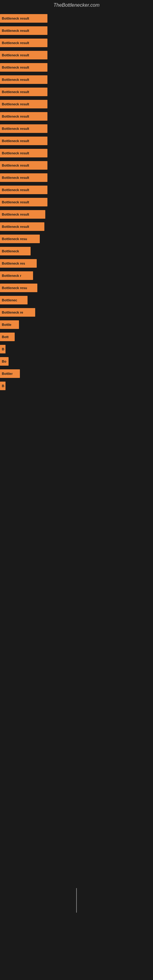 This screenshot has height=980, width=153. I want to click on bar-label: Bottleneck, so click(11, 251).